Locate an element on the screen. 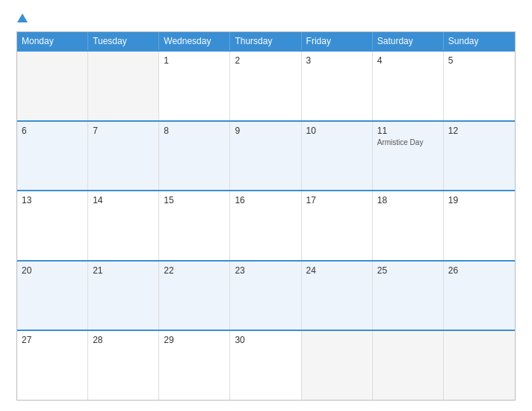 Image resolution: width=532 pixels, height=411 pixels. logo-triangle-icon is located at coordinates (22, 18).